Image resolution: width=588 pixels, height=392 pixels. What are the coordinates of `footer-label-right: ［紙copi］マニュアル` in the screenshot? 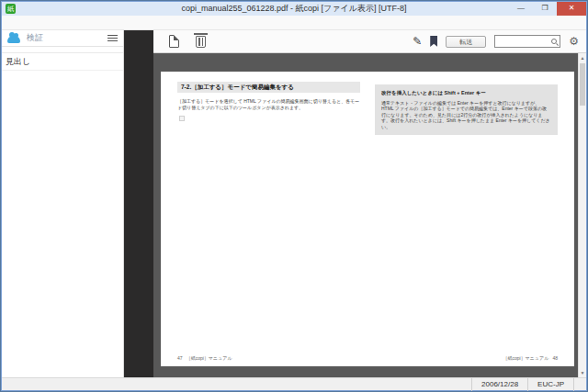 It's located at (526, 358).